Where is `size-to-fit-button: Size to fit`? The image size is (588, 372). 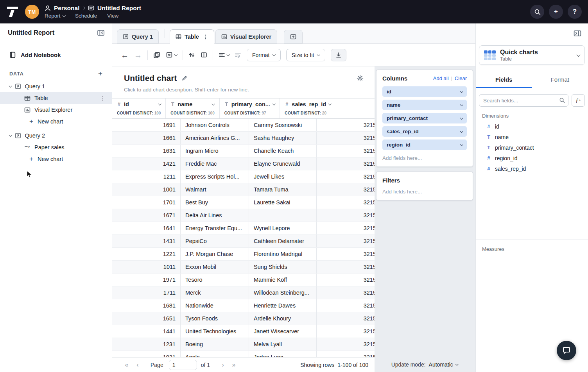 size-to-fit-button: Size to fit is located at coordinates (306, 55).